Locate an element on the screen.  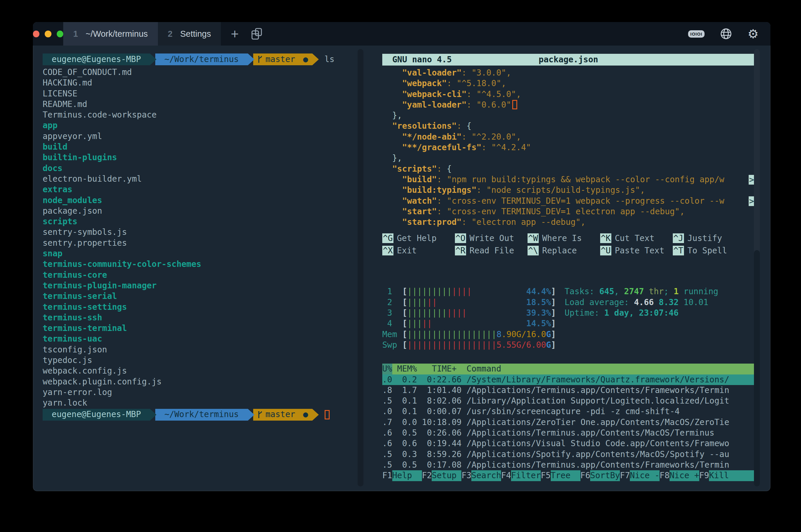
key-label: Read File is located at coordinates (492, 250).